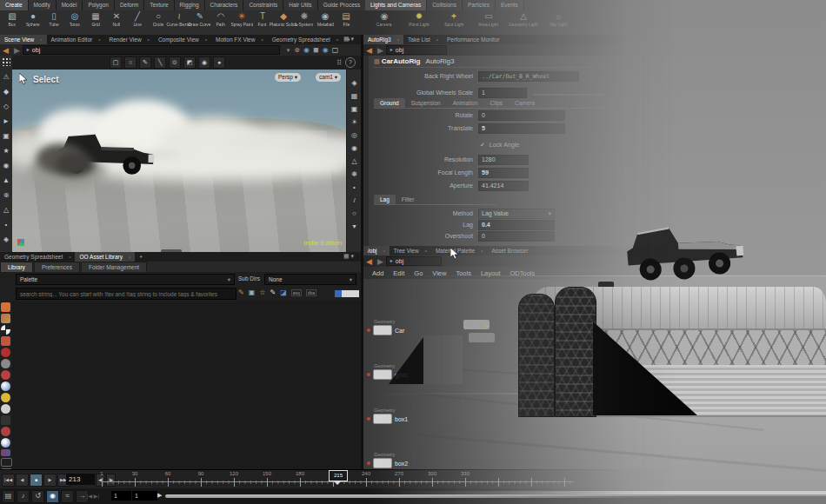  Describe the element at coordinates (347, 294) in the screenshot. I see `size-slider` at that location.